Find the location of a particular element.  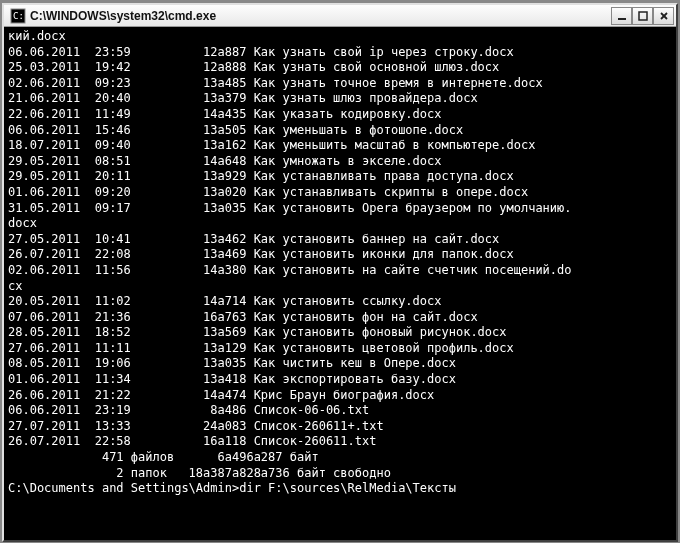

output-line: 02.06.2011 09:23 13а485 Как узнать точно… is located at coordinates (340, 84).